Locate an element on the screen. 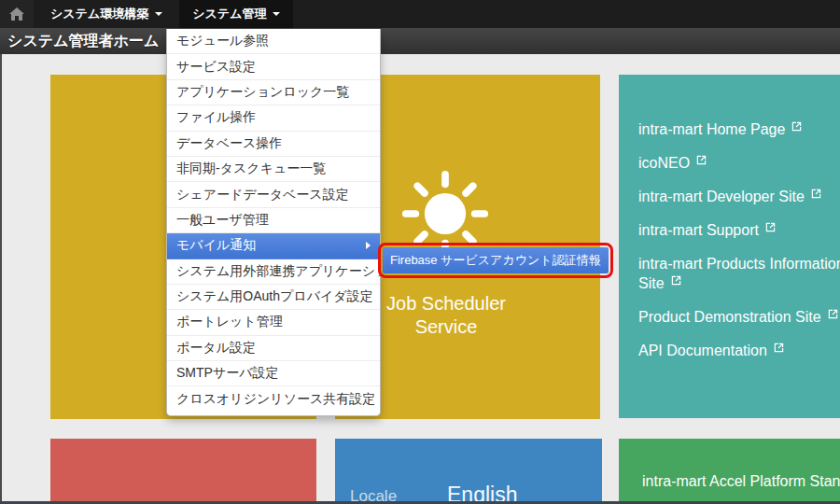  link-iconeo: icoNEO is located at coordinates (739, 162).